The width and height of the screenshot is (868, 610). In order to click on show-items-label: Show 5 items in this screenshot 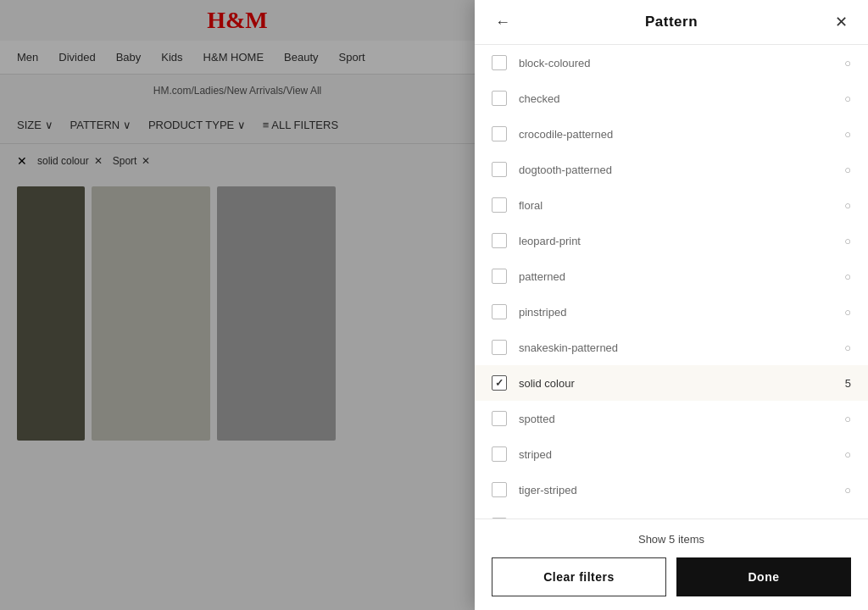, I will do `click(671, 539)`.